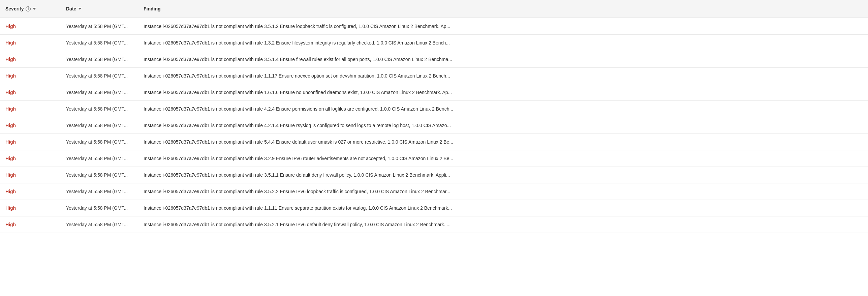  I want to click on severity-column-header: Severity i, so click(30, 9).